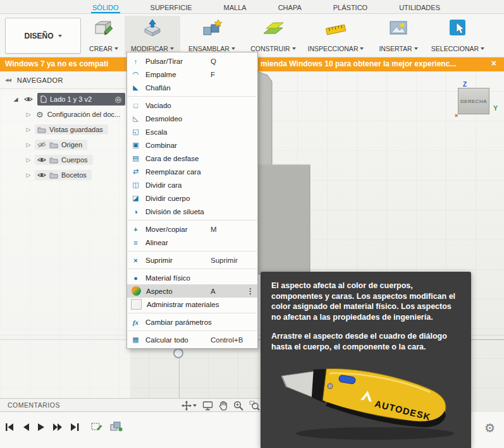 The width and height of the screenshot is (504, 448). I want to click on sketch-feature-icon, so click(97, 428).